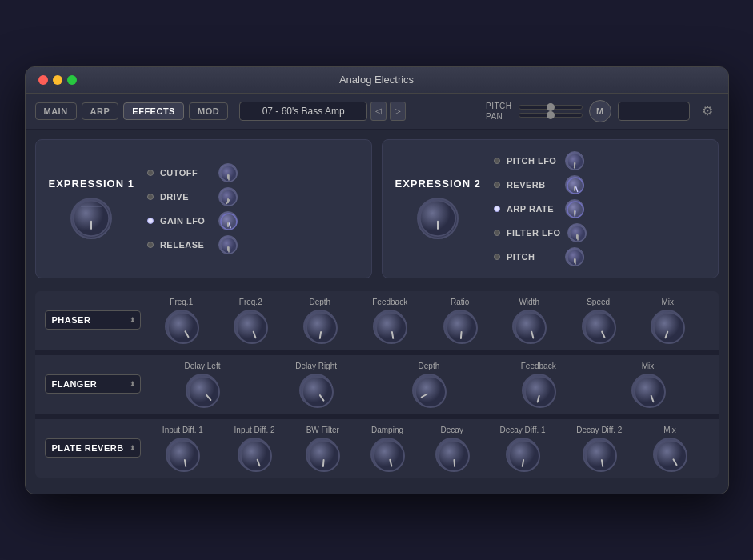  Describe the element at coordinates (577, 233) in the screenshot. I see `filter-lfo-knob` at that location.